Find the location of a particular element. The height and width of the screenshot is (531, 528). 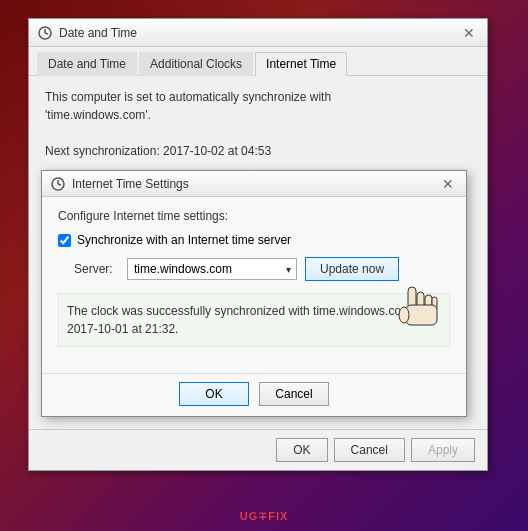

sync-description: This computer is set to automatically sy… is located at coordinates (258, 124).